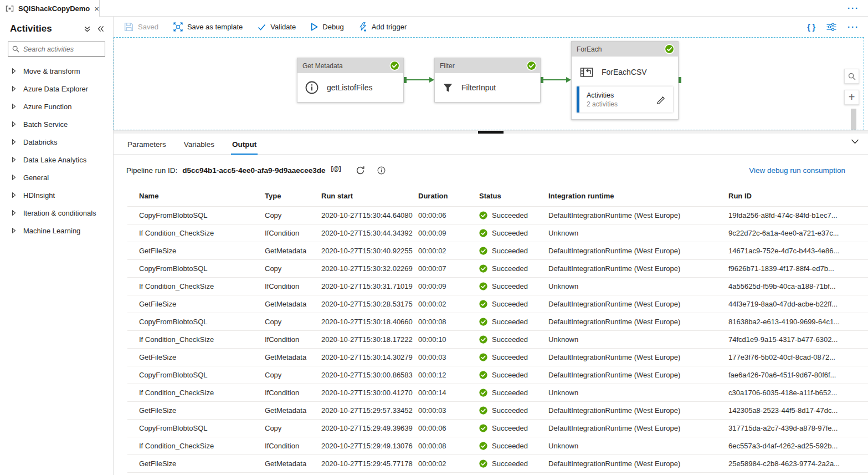  I want to click on template-icon, so click(178, 27).